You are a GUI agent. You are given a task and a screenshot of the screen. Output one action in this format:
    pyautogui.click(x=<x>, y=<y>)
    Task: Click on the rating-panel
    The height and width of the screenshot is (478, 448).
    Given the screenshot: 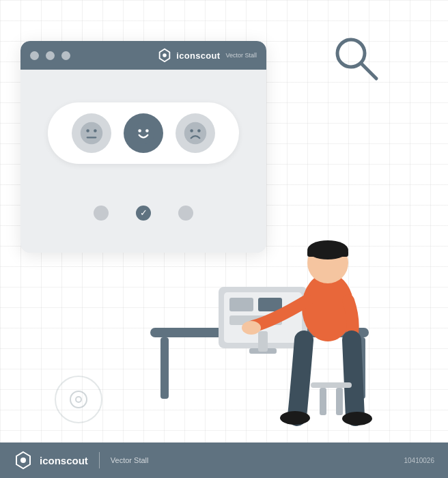 What is the action you would take?
    pyautogui.click(x=143, y=133)
    